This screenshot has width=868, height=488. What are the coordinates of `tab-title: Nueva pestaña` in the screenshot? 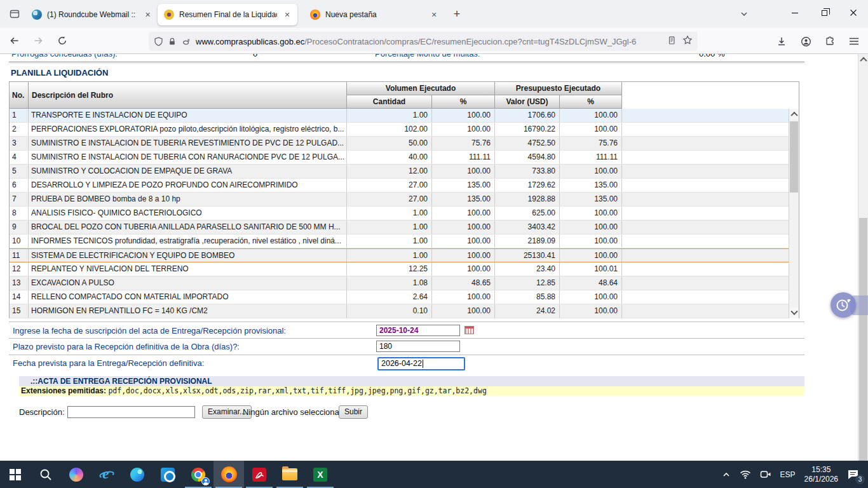 It's located at (374, 15).